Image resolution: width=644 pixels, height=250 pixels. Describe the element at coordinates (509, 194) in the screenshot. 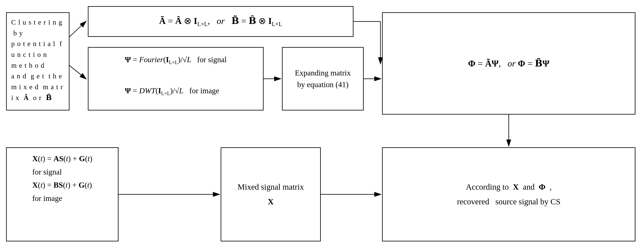

I see `recovered-box: According to X and Φ , recovered source …` at that location.